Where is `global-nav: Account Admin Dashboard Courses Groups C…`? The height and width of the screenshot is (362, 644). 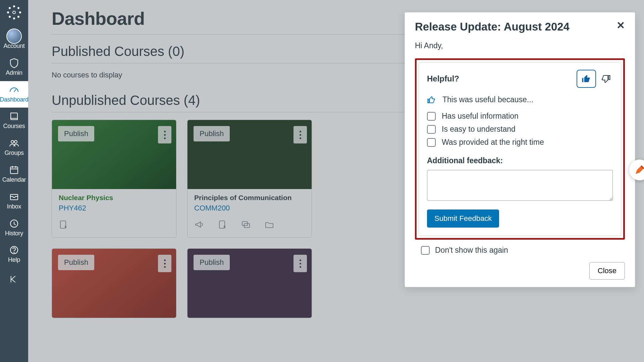 global-nav: Account Admin Dashboard Courses Groups C… is located at coordinates (14, 181).